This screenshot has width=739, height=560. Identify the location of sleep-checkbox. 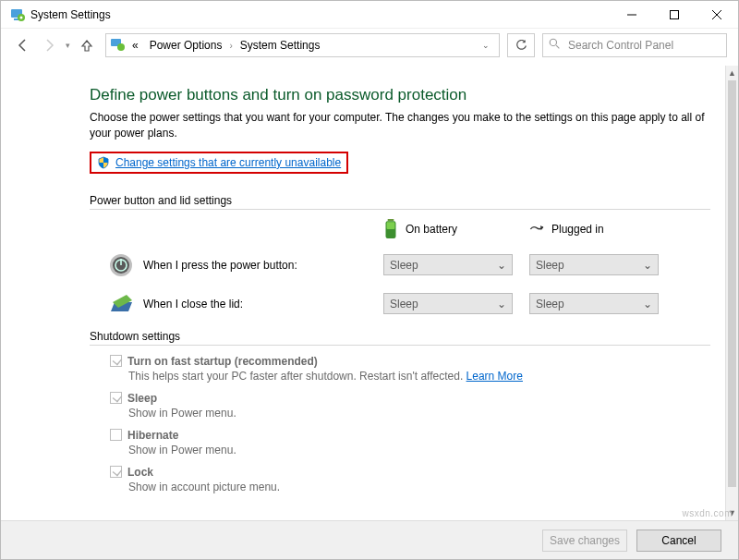
(116, 397).